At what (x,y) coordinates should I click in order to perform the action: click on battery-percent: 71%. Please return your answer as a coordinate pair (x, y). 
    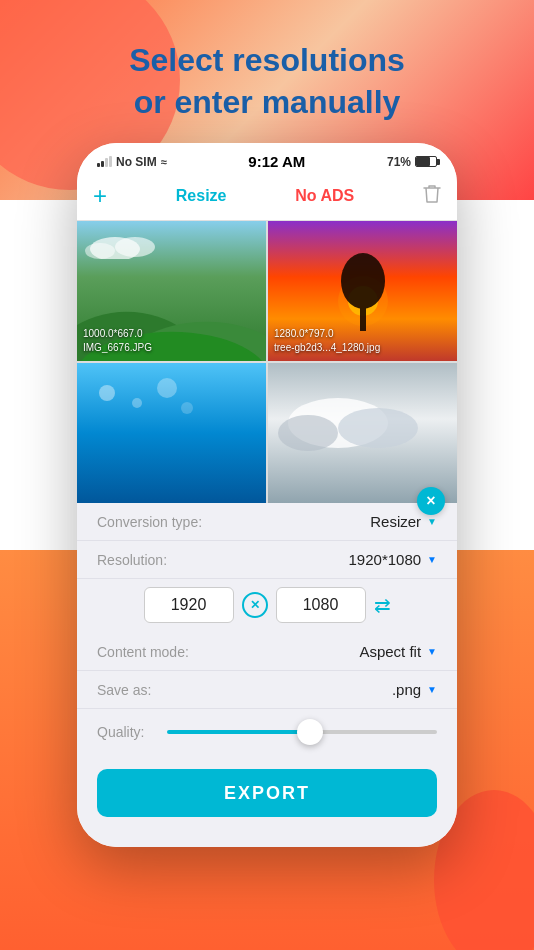
    Looking at the image, I should click on (399, 162).